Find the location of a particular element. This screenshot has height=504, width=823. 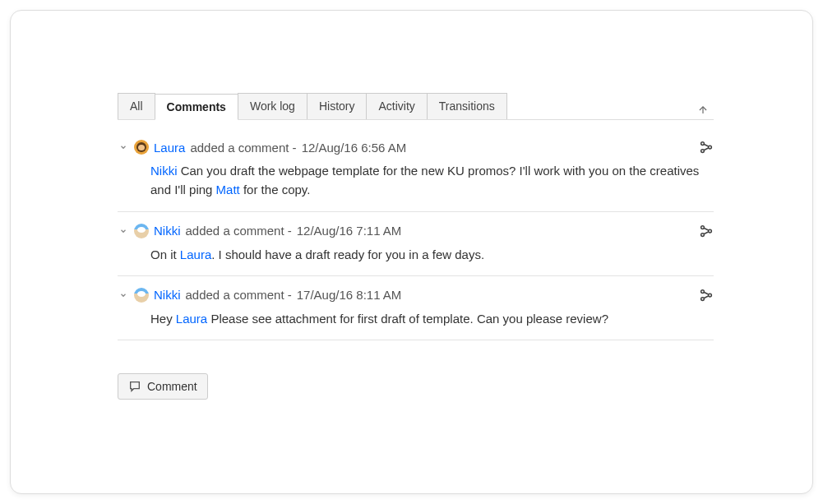

add-comment-label: Comment is located at coordinates (173, 386).